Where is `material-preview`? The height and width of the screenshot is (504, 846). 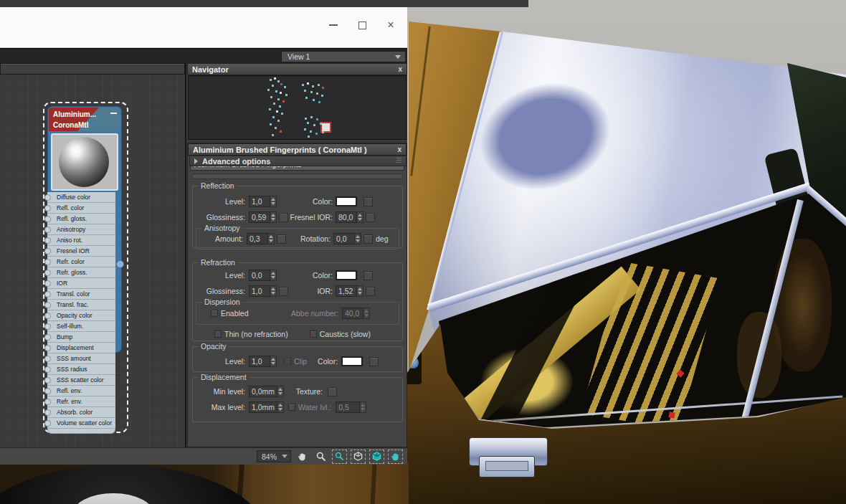 material-preview is located at coordinates (85, 162).